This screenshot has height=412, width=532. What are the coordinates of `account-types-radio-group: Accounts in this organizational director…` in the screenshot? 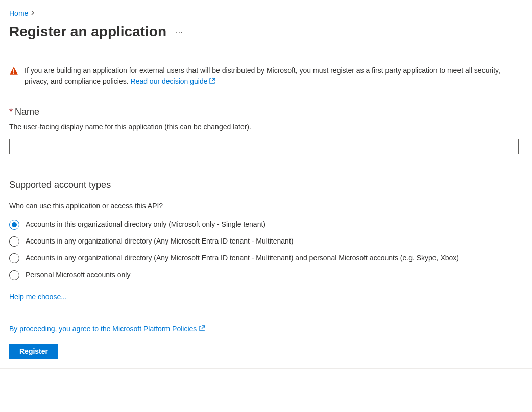 It's located at (266, 250).